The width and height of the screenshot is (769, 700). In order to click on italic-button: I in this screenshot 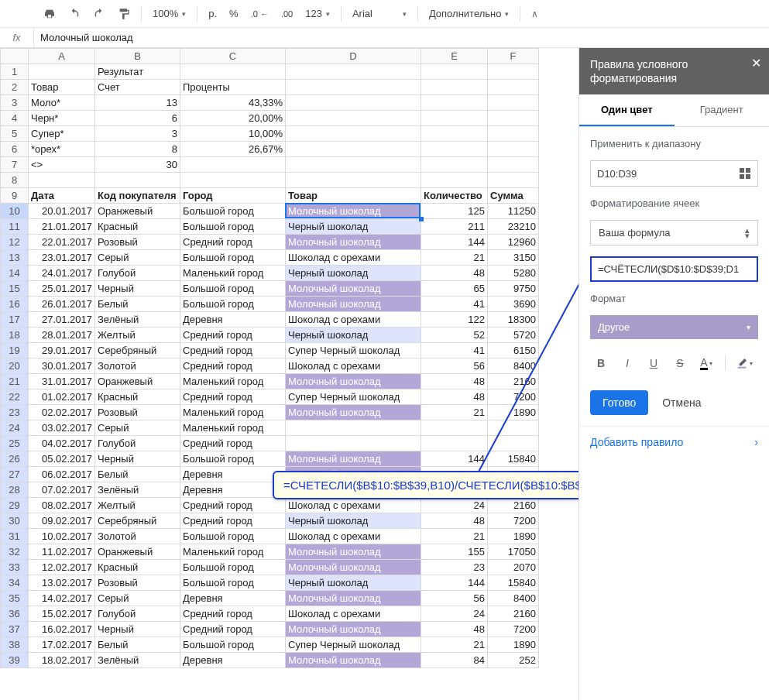, I will do `click(627, 363)`.